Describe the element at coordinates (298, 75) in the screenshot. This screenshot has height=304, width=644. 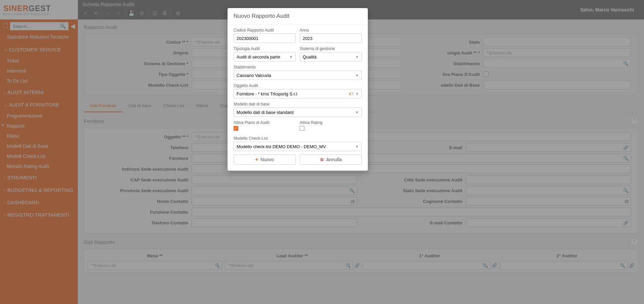
I see `modal-stabilimento-select: Cassano Valcuvia▼` at that location.